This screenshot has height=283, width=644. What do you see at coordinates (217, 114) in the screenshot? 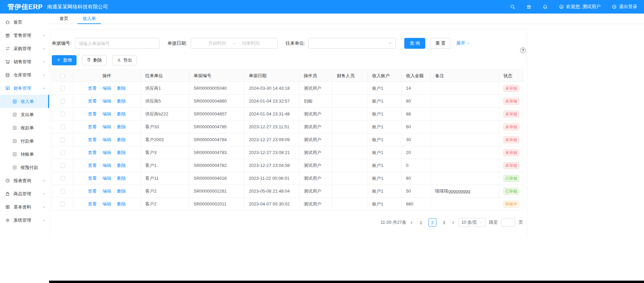
I see `cell-doc-no: SR00000004857` at bounding box center [217, 114].